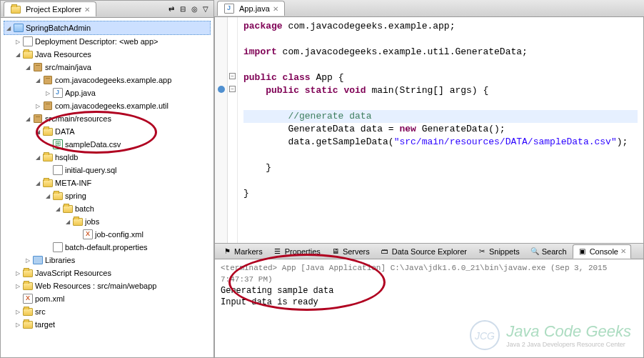 The image size is (644, 358). Describe the element at coordinates (107, 260) in the screenshot. I see `tree-libraries: ▷Libraries` at that location.